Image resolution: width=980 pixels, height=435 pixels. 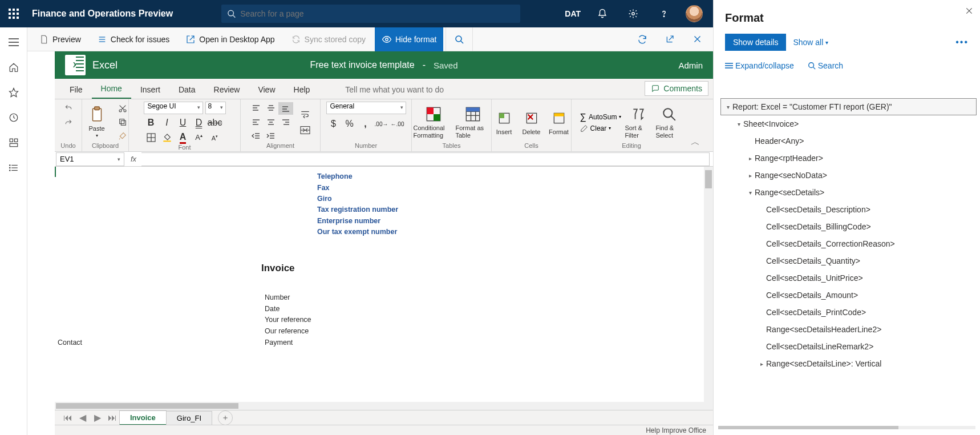 I want to click on cell-our-ref: Our reference, so click(x=286, y=331).